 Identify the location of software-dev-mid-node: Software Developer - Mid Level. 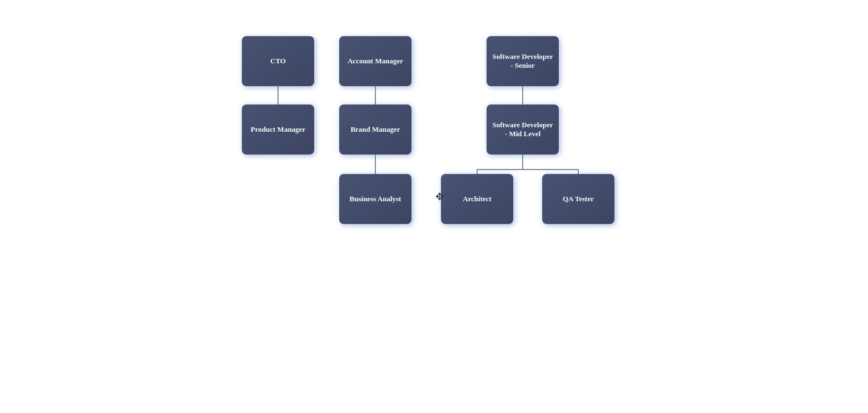
(523, 130).